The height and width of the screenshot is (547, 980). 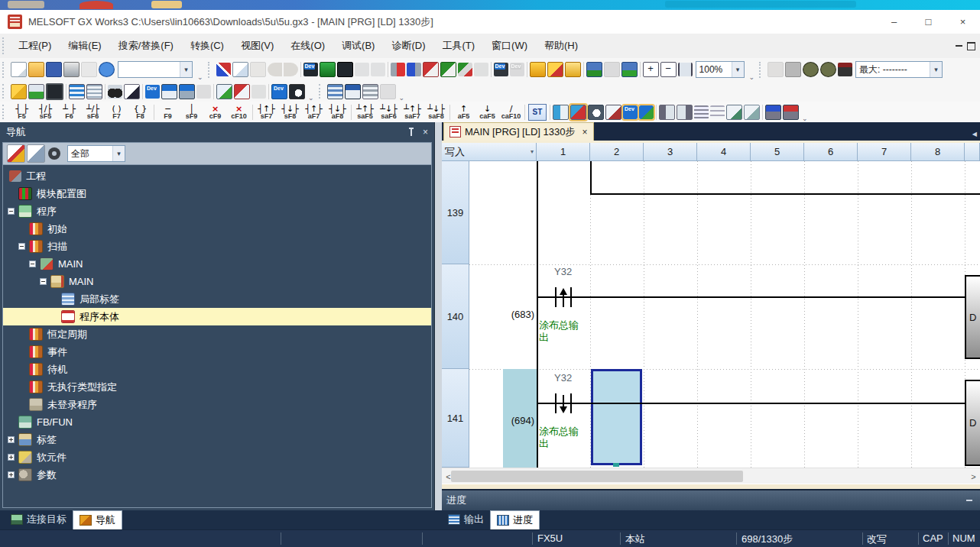 I want to click on st-inline-button: ST, so click(x=537, y=112).